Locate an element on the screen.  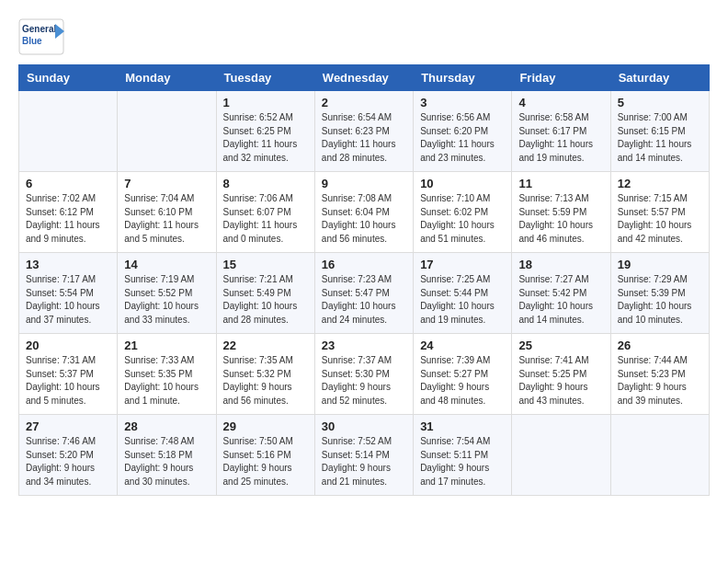
calendar-cell: 5Sunrise: 7:00 AM Sunset: 6:15 PM Daylig… is located at coordinates (660, 132).